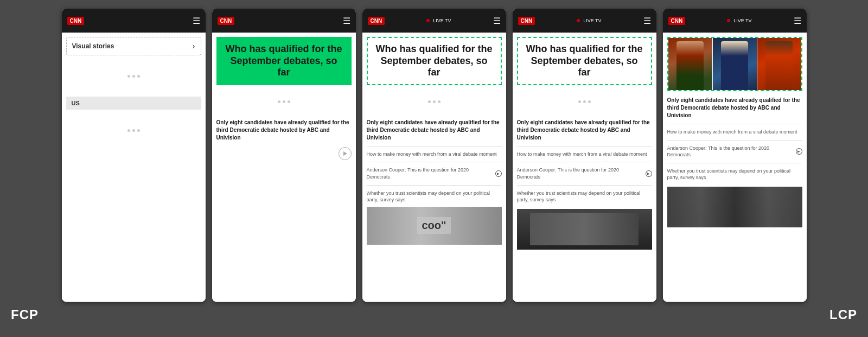 This screenshot has height=337, width=868. What do you see at coordinates (585, 143) in the screenshot?
I see `phone-4-article: Who has qualified for the September deba…` at bounding box center [585, 143].